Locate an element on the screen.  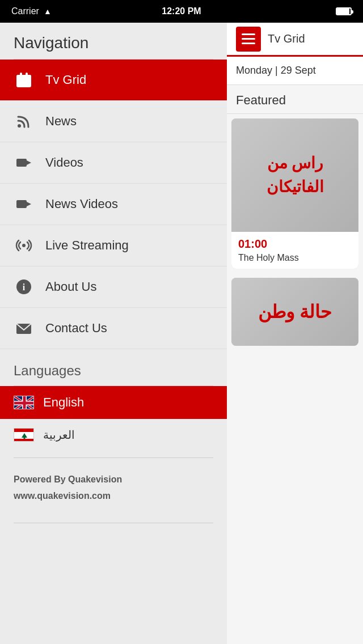
news-videos-label: News Videos is located at coordinates (82, 204).